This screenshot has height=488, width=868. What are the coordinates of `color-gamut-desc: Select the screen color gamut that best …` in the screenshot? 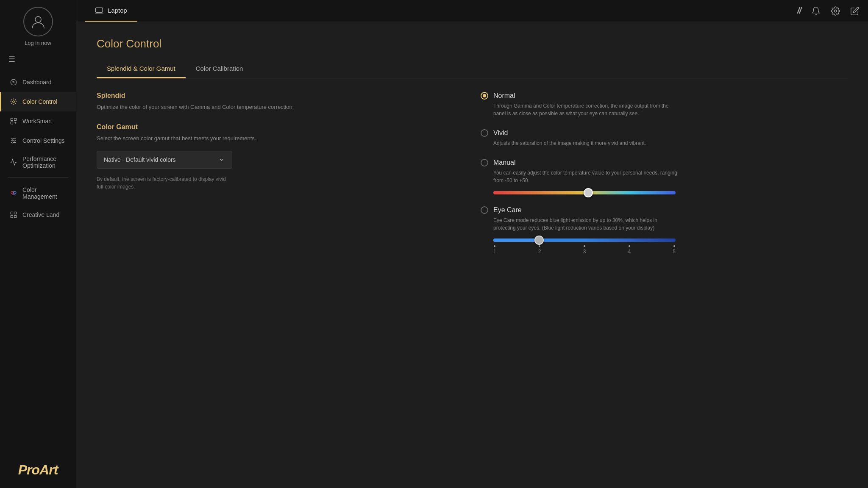 It's located at (280, 139).